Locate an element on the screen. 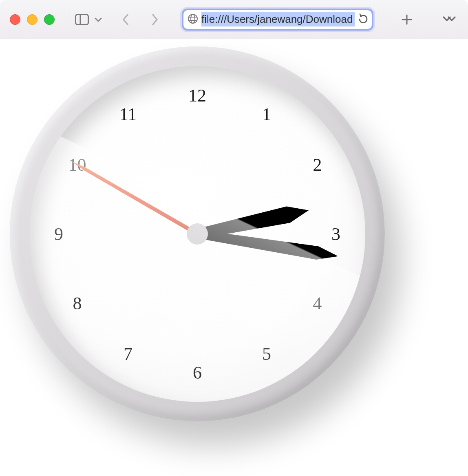 This screenshot has height=476, width=468. address-bar-text: file:///Users/janewang/Download is located at coordinates (278, 20).